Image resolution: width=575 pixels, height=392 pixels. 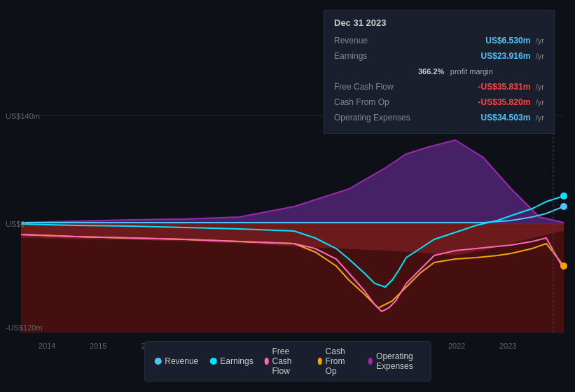 What do you see at coordinates (506, 56) in the screenshot?
I see `tooltip-value-earnings: US$23.916m` at bounding box center [506, 56].